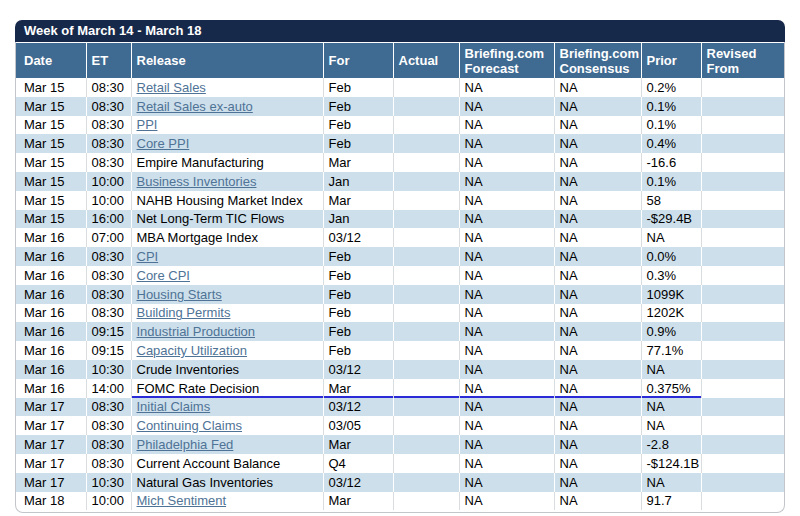 This screenshot has width=800, height=516. Describe the element at coordinates (195, 106) in the screenshot. I see `release-link: Retail Sales ex-auto` at that location.